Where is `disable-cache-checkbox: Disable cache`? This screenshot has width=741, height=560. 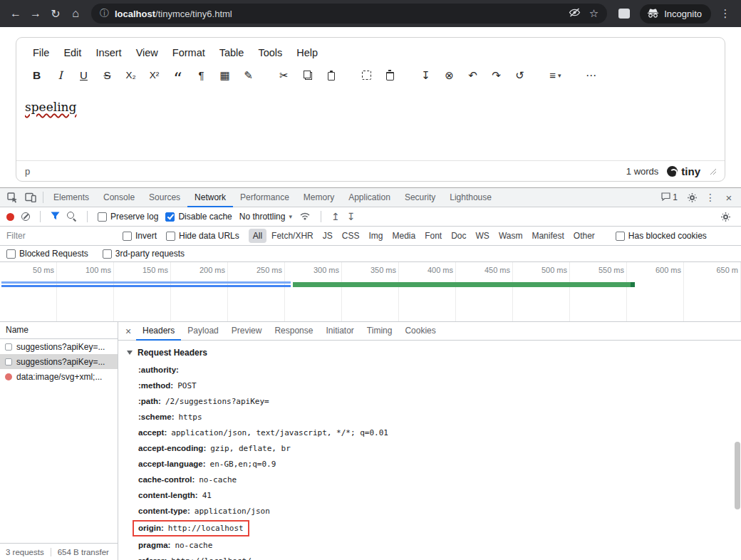 disable-cache-checkbox: Disable cache is located at coordinates (198, 217).